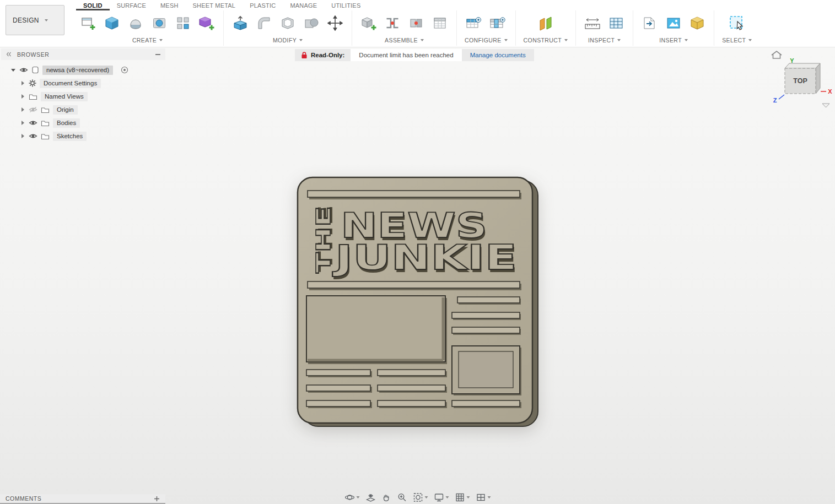  What do you see at coordinates (386, 498) in the screenshot?
I see `pan-control` at bounding box center [386, 498].